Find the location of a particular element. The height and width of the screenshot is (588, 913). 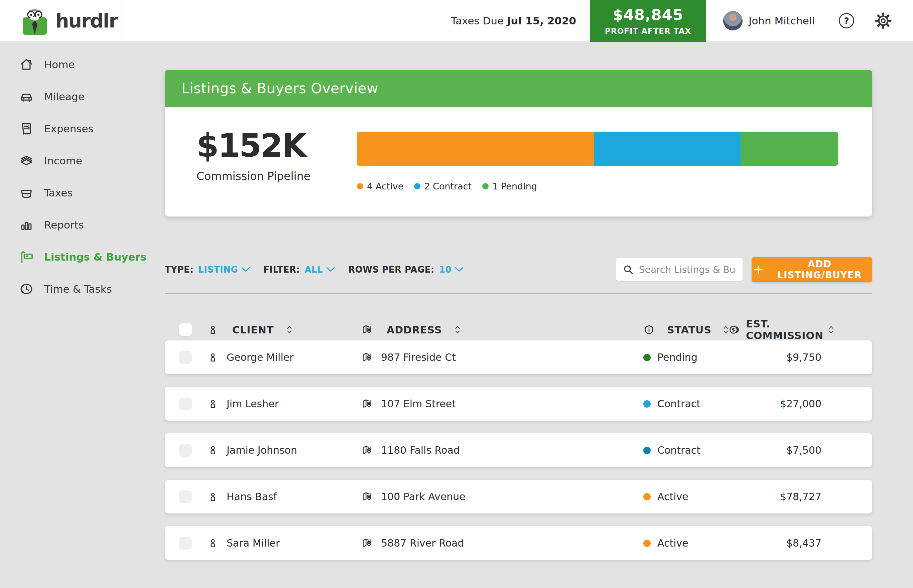

search-input is located at coordinates (687, 270).